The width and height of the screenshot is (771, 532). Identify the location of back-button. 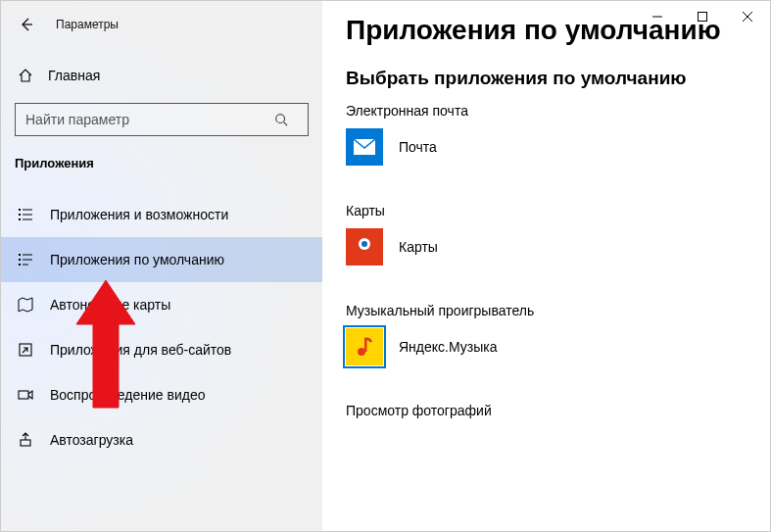
(26, 24).